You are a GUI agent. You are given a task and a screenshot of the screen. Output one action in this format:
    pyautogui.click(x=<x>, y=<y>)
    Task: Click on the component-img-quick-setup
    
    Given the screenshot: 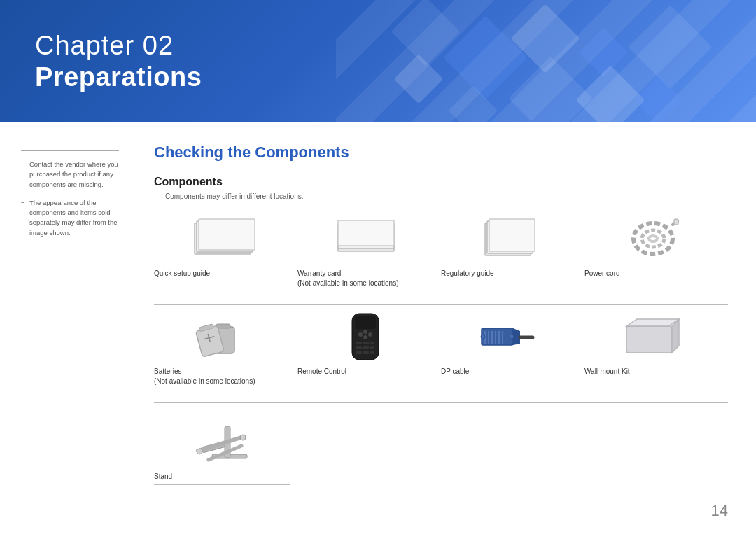 What is the action you would take?
    pyautogui.click(x=223, y=239)
    